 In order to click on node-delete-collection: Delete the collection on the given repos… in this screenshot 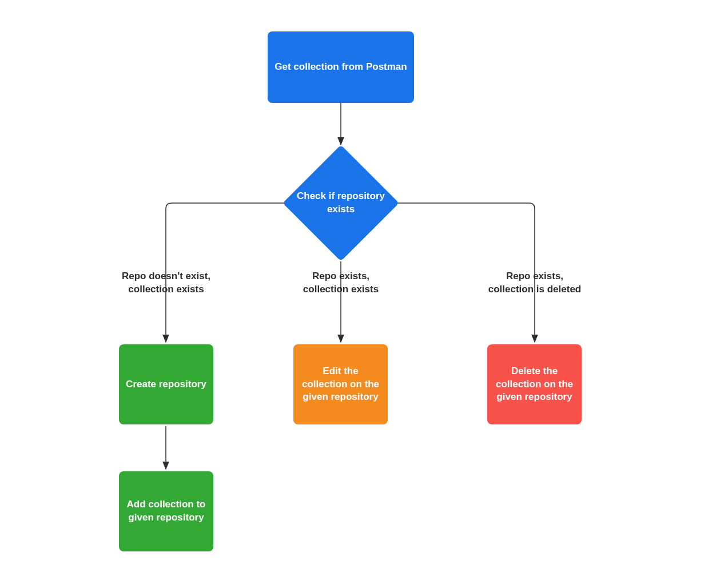, I will do `click(534, 384)`.